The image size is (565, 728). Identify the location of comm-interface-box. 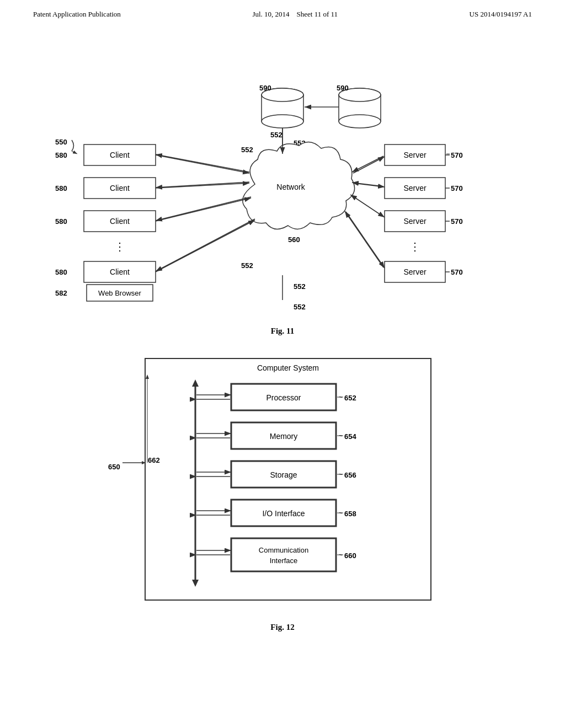
(284, 555).